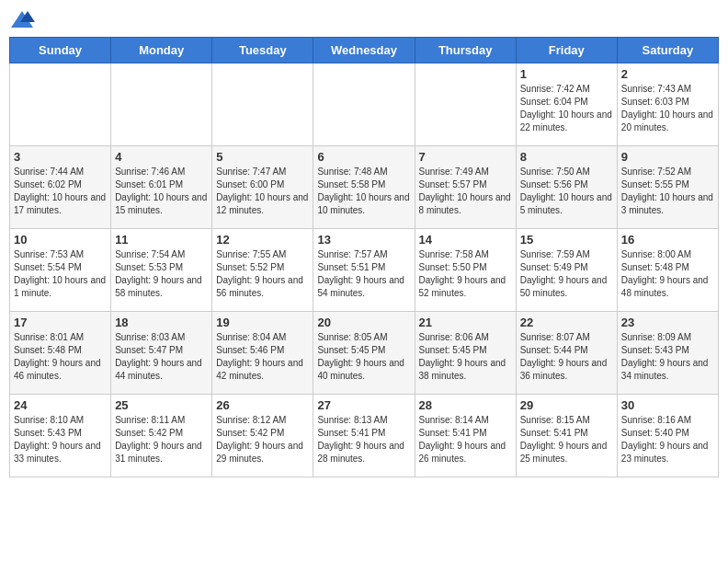 The image size is (728, 563). What do you see at coordinates (667, 191) in the screenshot?
I see `day-info: Sunrise: 7:52 AM Sunset: 5:55 PM Dayligh…` at bounding box center [667, 191].